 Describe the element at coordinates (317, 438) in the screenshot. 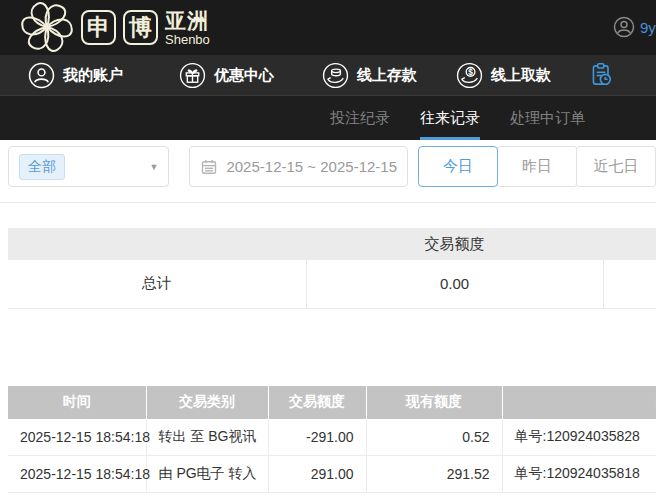

I see `cell-amount: -291.00` at that location.